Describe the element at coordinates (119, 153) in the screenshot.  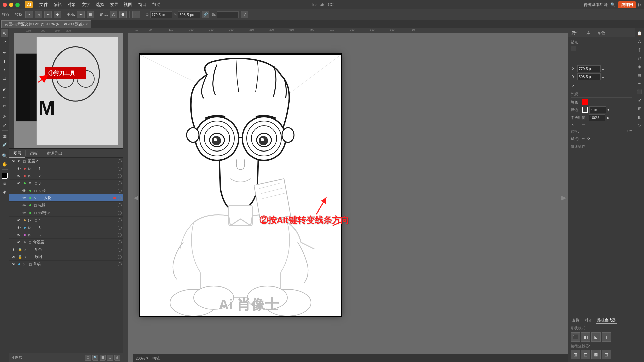
I see `layer-menu-btn: ☰` at that location.